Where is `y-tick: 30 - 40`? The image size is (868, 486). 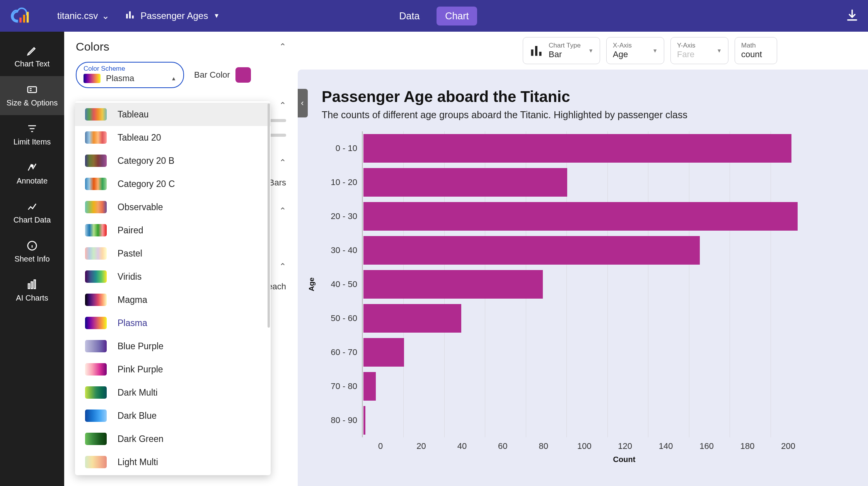
y-tick: 30 - 40 is located at coordinates (344, 250).